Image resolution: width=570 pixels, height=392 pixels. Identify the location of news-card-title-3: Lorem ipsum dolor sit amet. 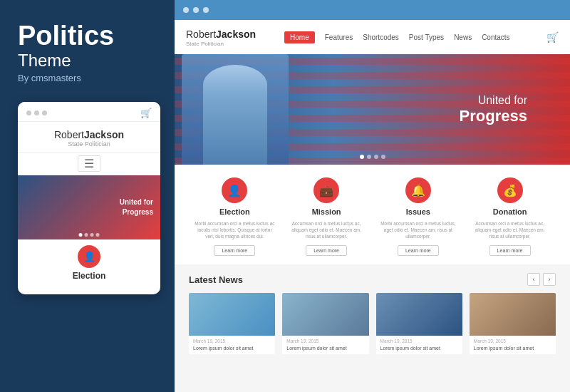
(419, 349).